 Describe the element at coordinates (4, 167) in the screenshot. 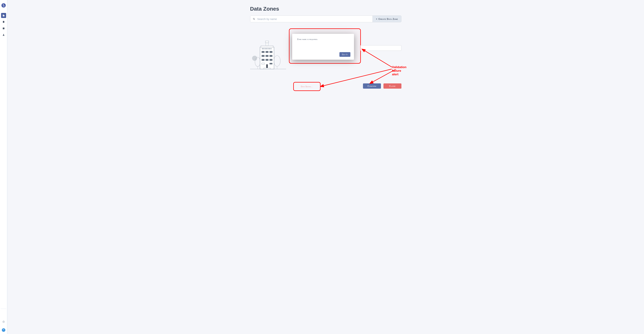

I see `sidebar` at that location.